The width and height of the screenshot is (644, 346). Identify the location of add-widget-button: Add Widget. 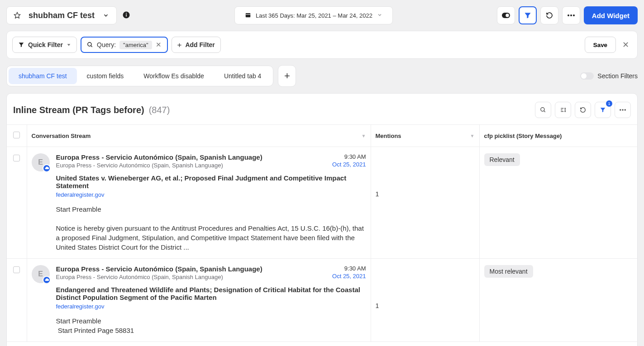
(611, 15).